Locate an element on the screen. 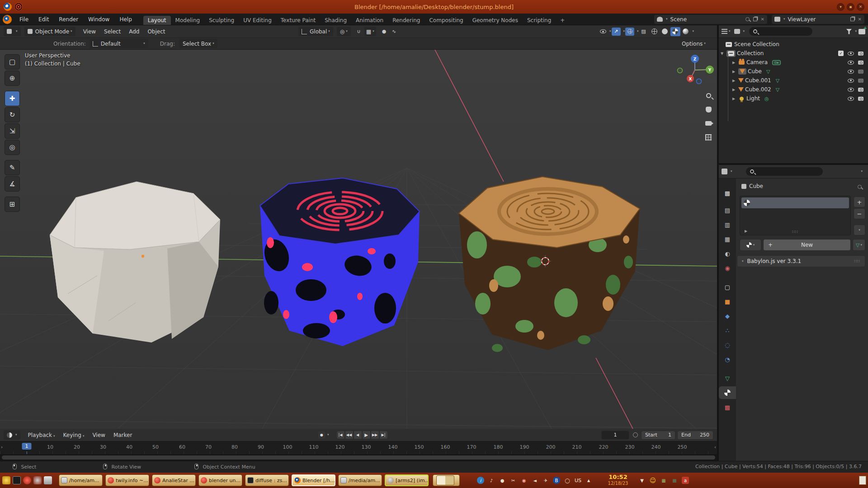 This screenshot has width=868, height=488. shading-material-button is located at coordinates (675, 32).